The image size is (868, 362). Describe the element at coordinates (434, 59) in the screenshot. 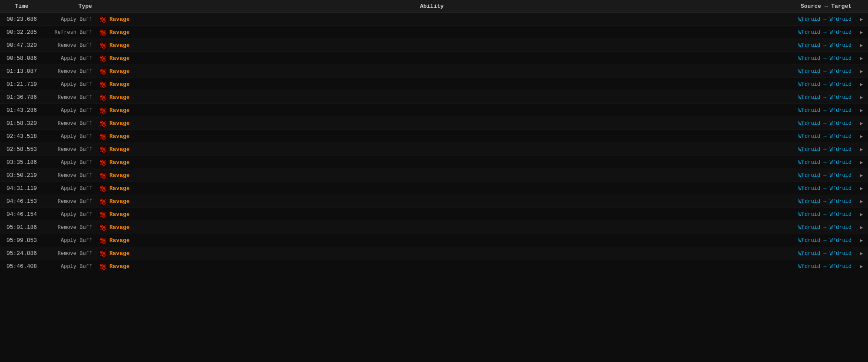

I see `table-row: 00:58.086Apply Buff RavageWfdruid → Wfdr…` at that location.